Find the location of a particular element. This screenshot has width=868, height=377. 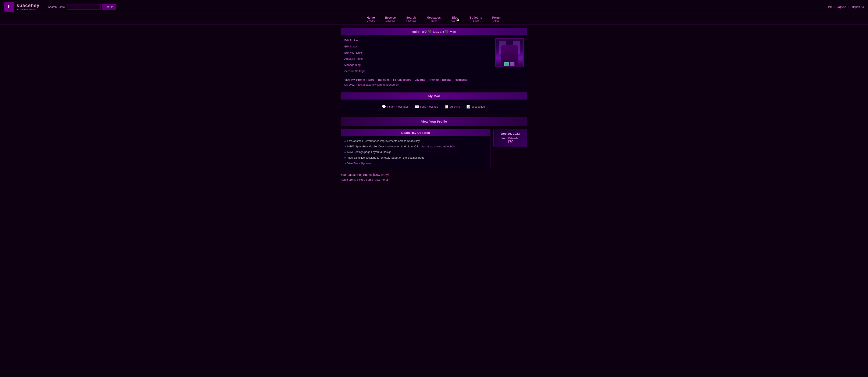

view-your-profile-button: View Your Profile is located at coordinates (434, 122).